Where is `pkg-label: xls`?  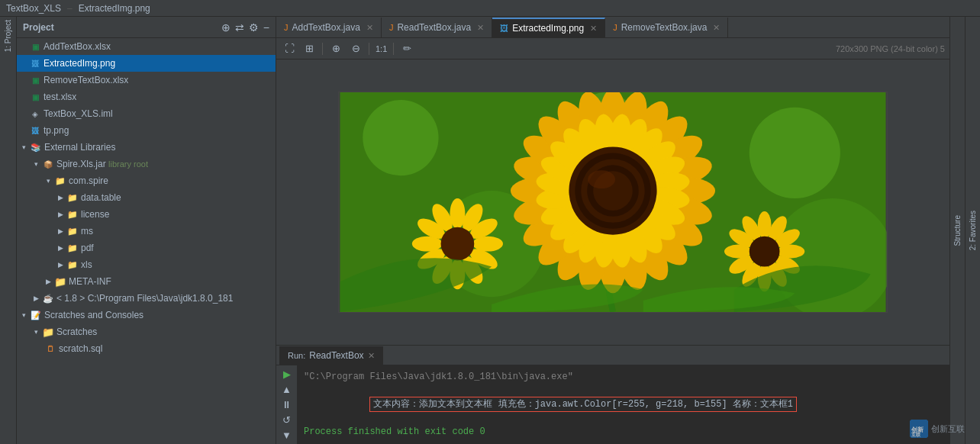 pkg-label: xls is located at coordinates (87, 265).